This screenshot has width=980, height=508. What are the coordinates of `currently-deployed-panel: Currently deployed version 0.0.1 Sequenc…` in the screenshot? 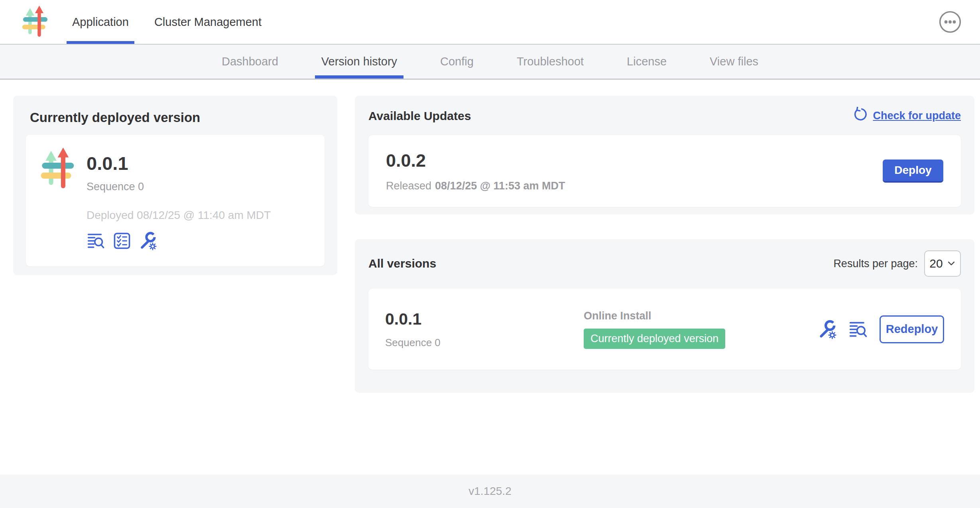 It's located at (175, 185).